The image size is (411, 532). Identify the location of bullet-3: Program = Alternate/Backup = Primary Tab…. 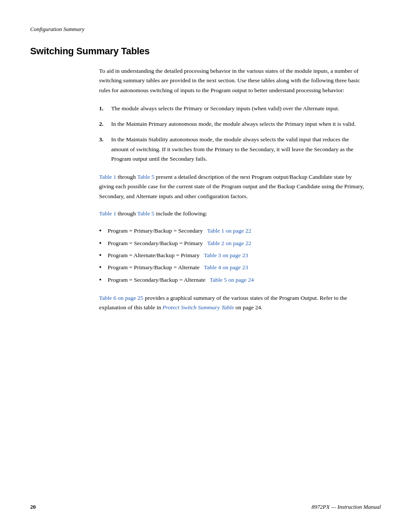
(233, 255).